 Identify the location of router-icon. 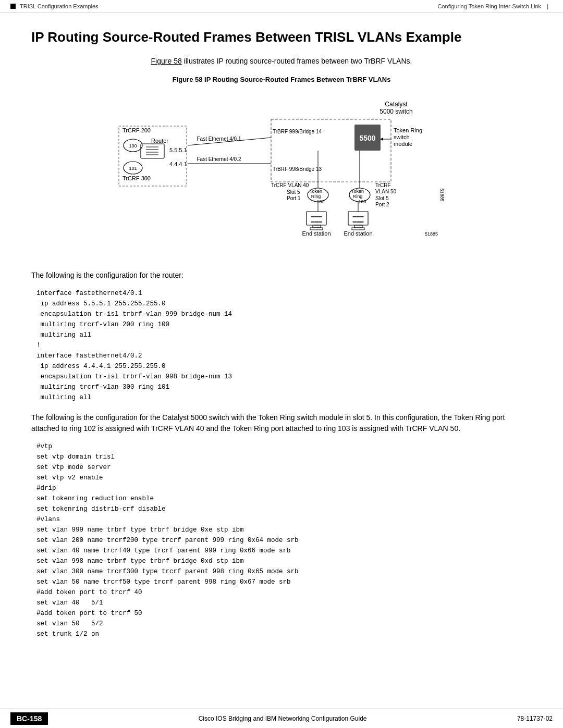
(152, 151).